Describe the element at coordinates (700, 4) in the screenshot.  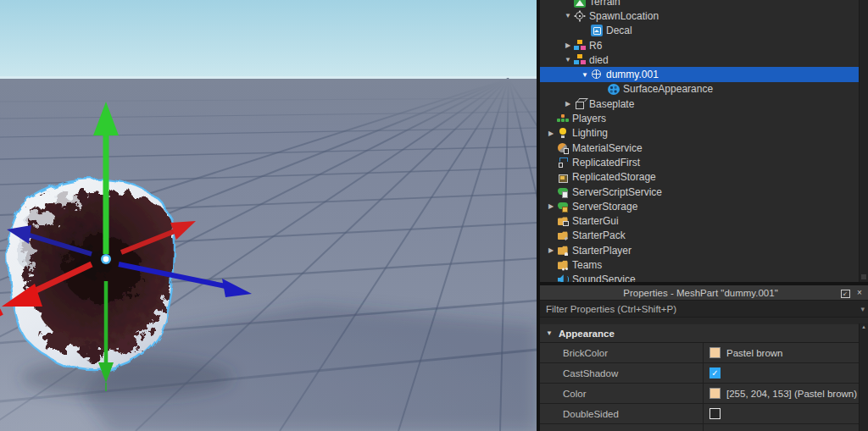
I see `tree-item-terrain: Terrain` at that location.